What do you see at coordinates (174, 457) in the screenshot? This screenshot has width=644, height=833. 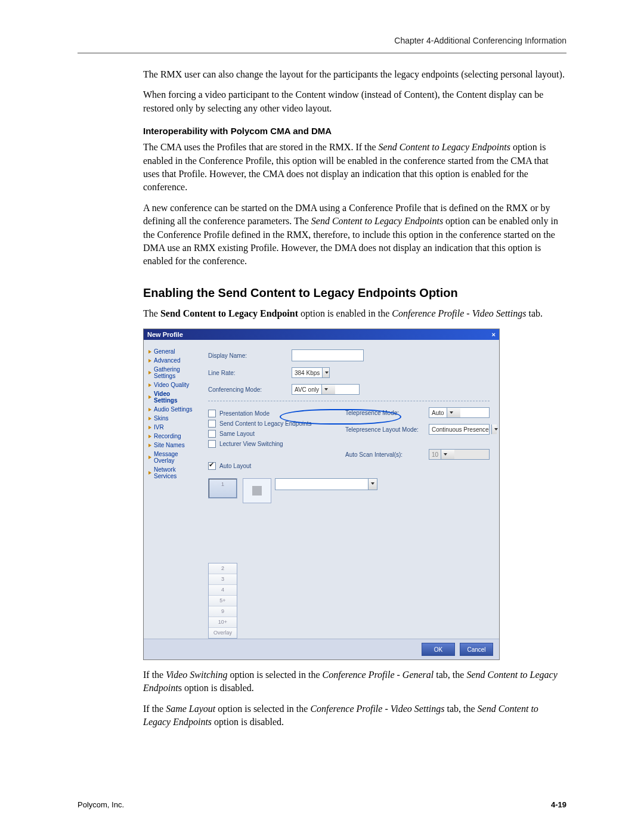 I see `nav-label: Message Overlay` at bounding box center [174, 457].